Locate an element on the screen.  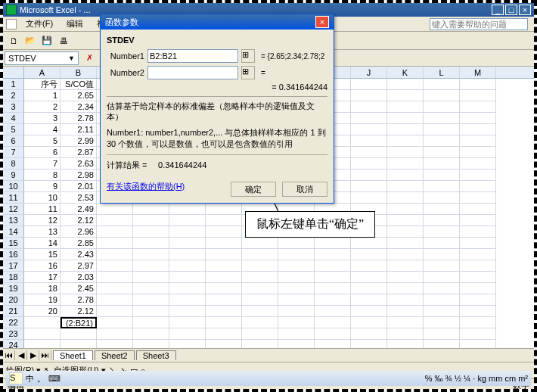
minimize-button: _ is located at coordinates (498, 10).